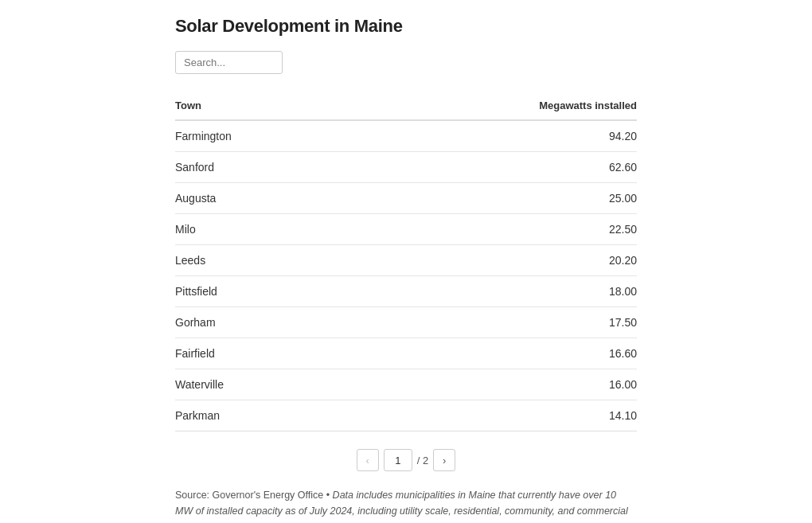 The image size is (812, 523). What do you see at coordinates (406, 261) in the screenshot?
I see `table-row: Leeds20.20` at bounding box center [406, 261].